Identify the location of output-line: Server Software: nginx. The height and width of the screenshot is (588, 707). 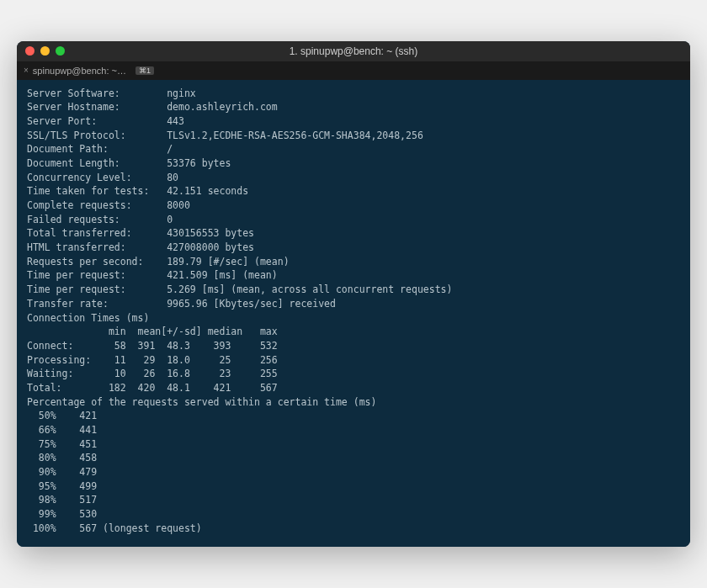
(354, 94).